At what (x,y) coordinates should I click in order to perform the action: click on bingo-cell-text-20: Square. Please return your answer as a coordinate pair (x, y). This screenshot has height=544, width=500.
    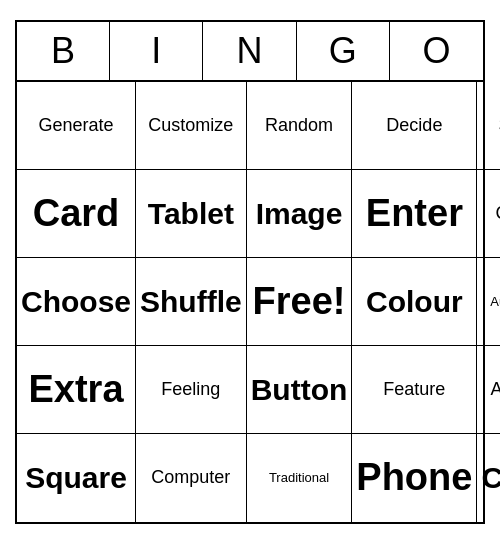
    Looking at the image, I should click on (76, 478).